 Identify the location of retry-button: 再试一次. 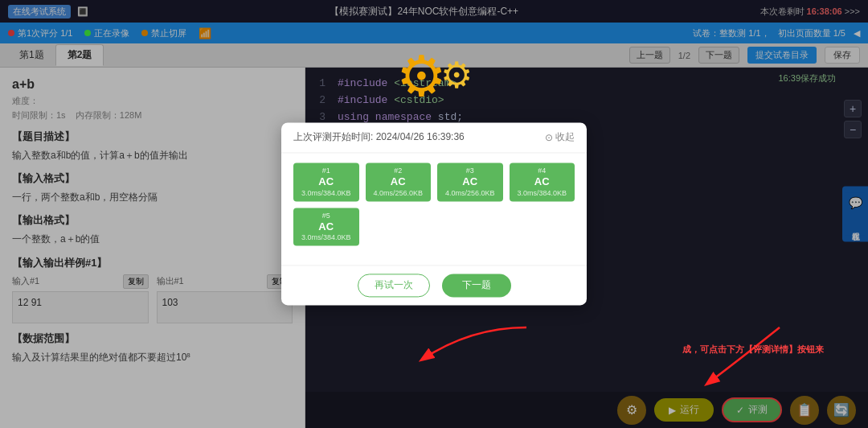
(394, 286).